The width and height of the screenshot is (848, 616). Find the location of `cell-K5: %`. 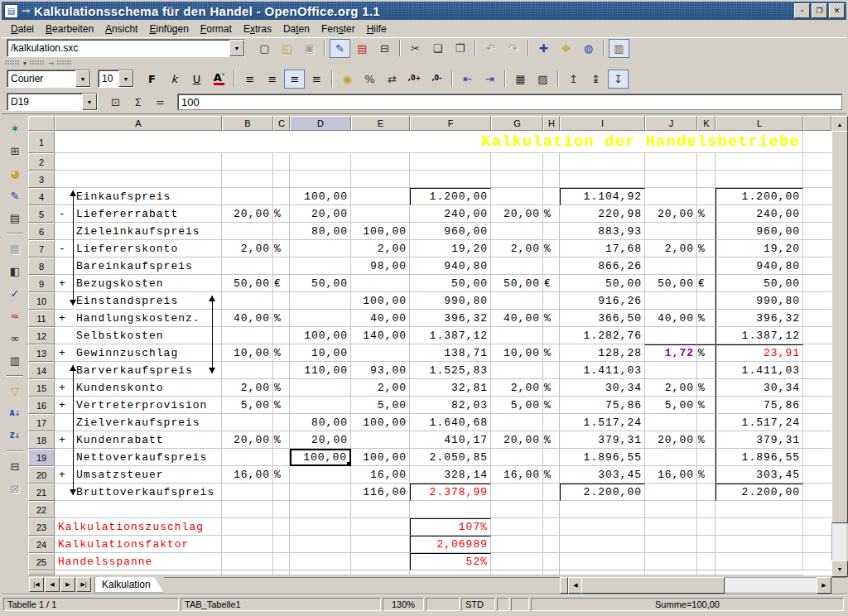

cell-K5: % is located at coordinates (706, 214).